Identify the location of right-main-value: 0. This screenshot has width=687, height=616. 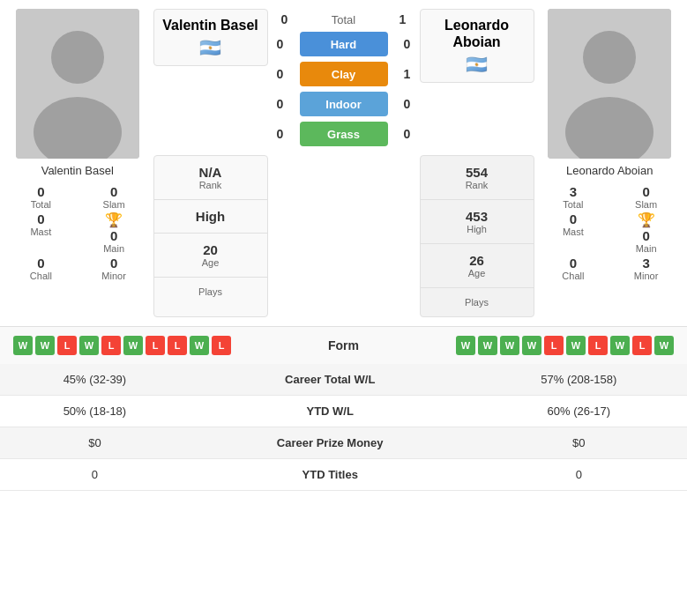
(646, 236).